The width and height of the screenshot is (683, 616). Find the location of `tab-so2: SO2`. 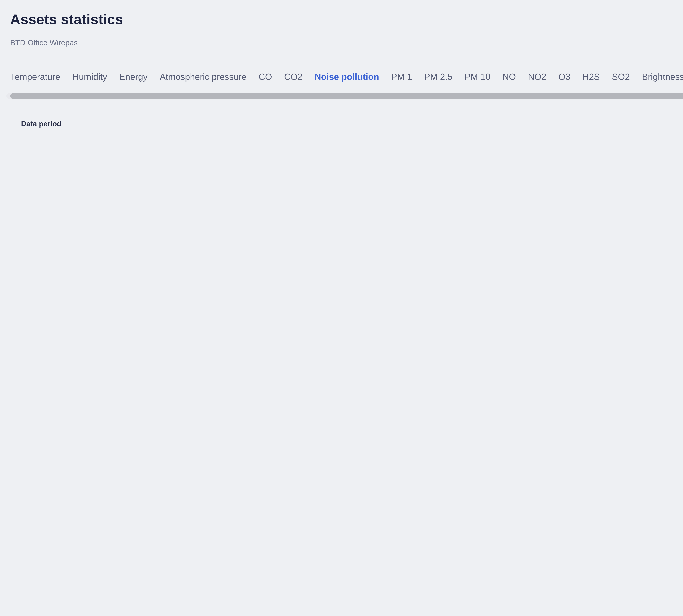

tab-so2: SO2 is located at coordinates (621, 80).